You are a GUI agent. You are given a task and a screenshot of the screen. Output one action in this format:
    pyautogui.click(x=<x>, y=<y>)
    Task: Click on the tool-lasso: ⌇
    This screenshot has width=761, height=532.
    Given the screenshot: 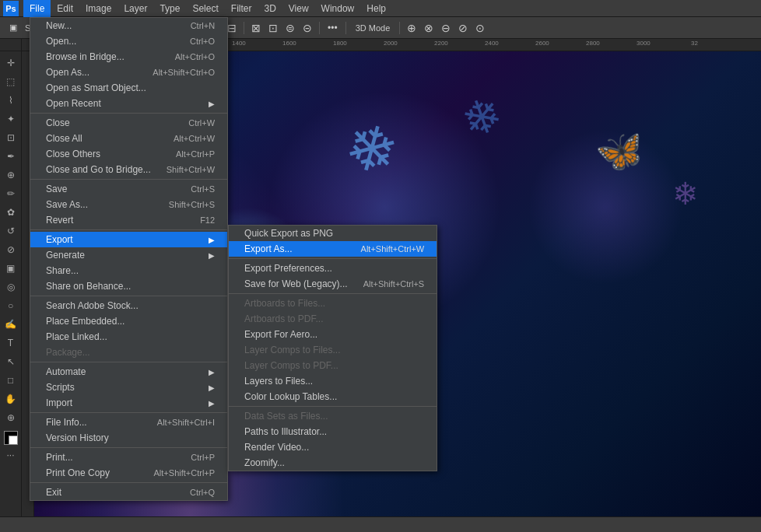 What is the action you would take?
    pyautogui.click(x=11, y=100)
    